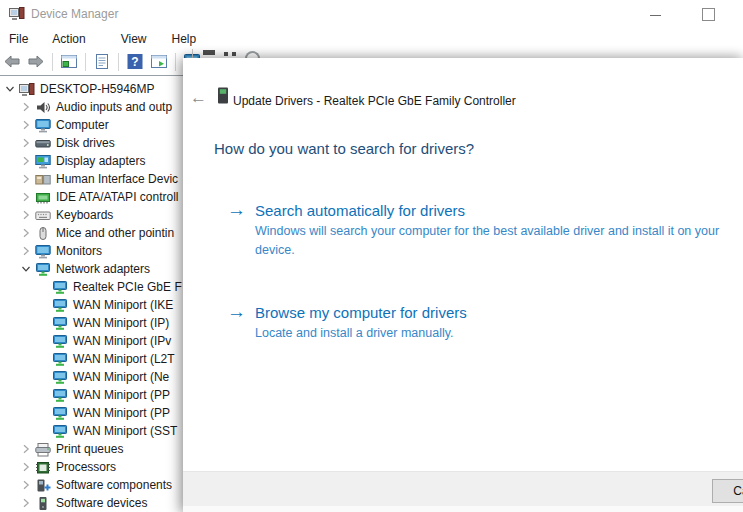 The image size is (743, 512). What do you see at coordinates (86, 467) in the screenshot?
I see `tree-item-label: Processors` at bounding box center [86, 467].